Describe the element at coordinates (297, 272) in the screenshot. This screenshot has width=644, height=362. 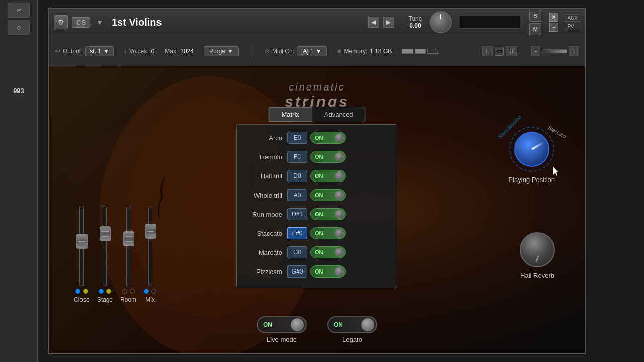
I see `matrix-key-7: G#0` at that location.